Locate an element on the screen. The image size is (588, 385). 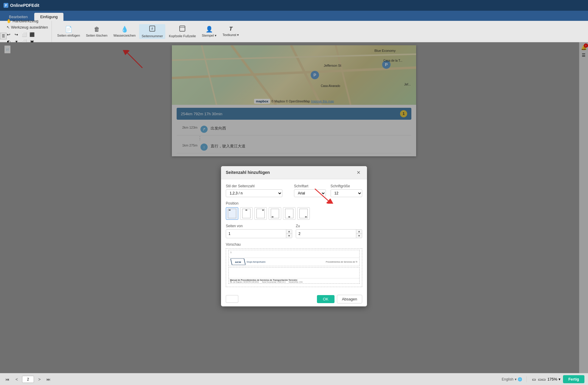
textkunst-icon: T is located at coordinates (231, 29).